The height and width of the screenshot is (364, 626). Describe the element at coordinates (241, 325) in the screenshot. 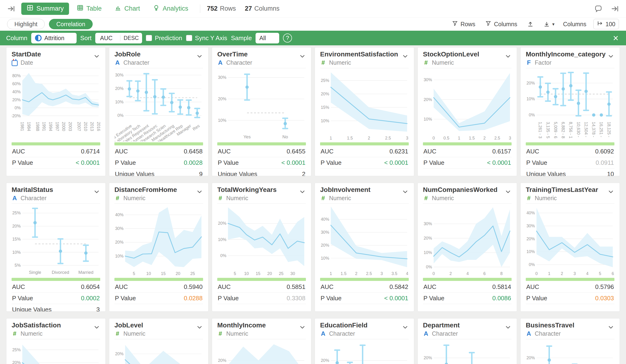

I see `column-title: MonthlyIncome` at that location.